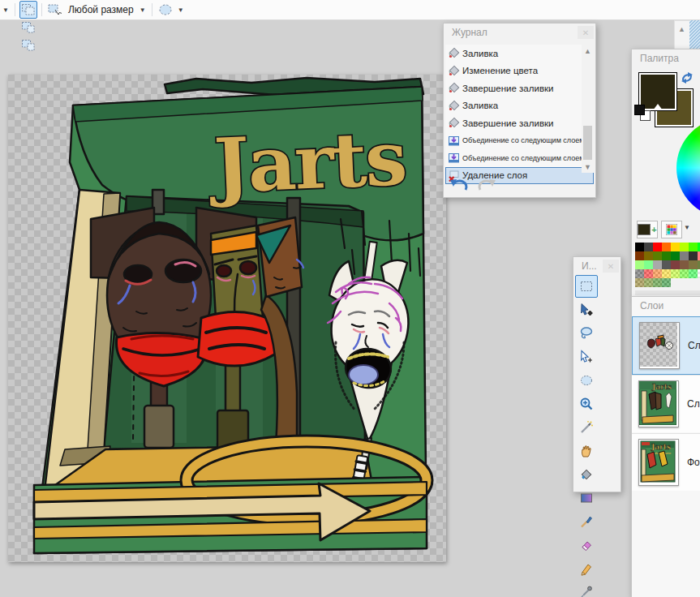 This screenshot has width=700, height=597. Describe the element at coordinates (586, 357) in the screenshot. I see `move-selection-tool` at that location.